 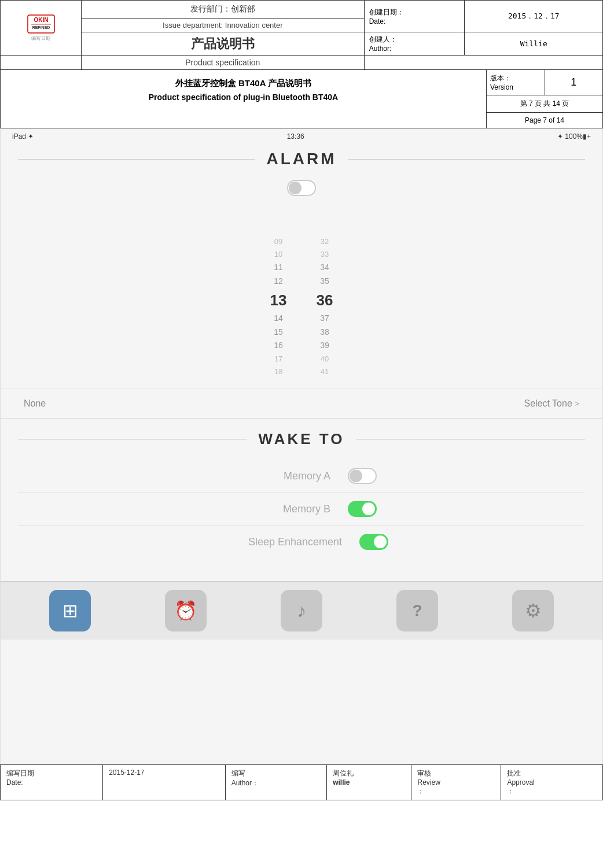 What do you see at coordinates (71, 611) in the screenshot?
I see `remote-icon: ⊞` at bounding box center [71, 611].